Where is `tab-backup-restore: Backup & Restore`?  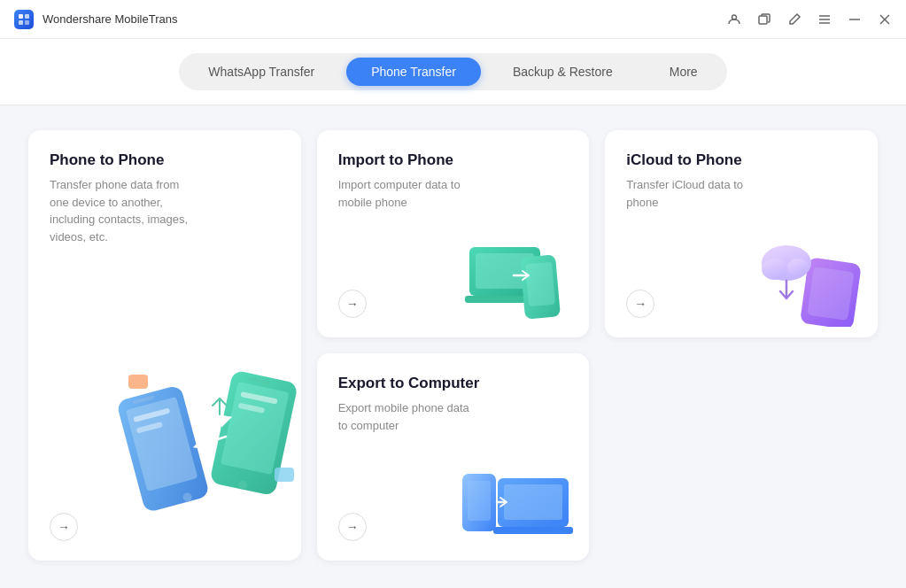 tab-backup-restore: Backup & Restore is located at coordinates (563, 72).